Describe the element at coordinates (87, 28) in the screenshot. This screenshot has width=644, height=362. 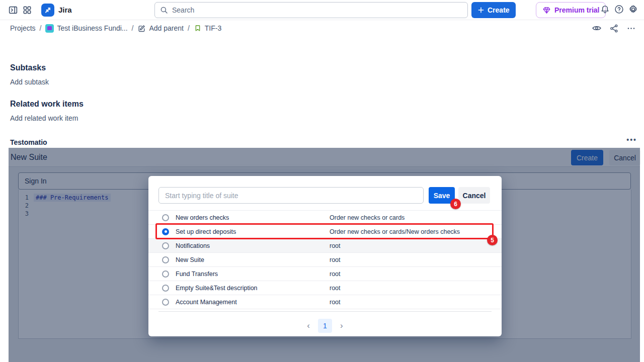
I see `breadcrumb-project: Test iBusiness Fundi...` at that location.